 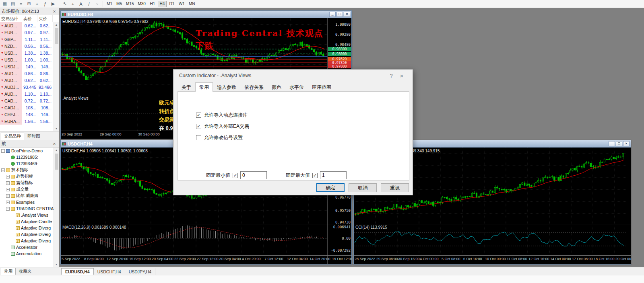 I want to click on market-watch-row: ▼AUD...0.62...0.62..., so click(x=27, y=26).